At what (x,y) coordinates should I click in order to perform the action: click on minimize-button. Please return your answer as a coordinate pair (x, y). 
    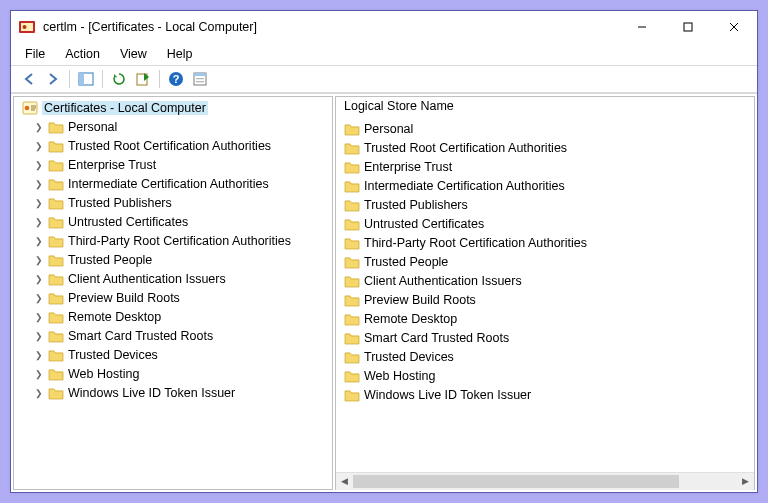
    Looking at the image, I should click on (642, 27).